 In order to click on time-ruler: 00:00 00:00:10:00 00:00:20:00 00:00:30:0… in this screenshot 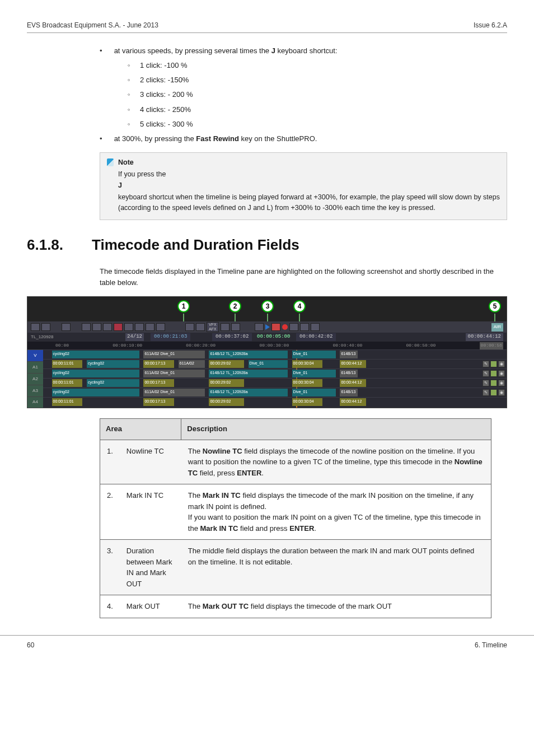, I will do `click(267, 346)`.